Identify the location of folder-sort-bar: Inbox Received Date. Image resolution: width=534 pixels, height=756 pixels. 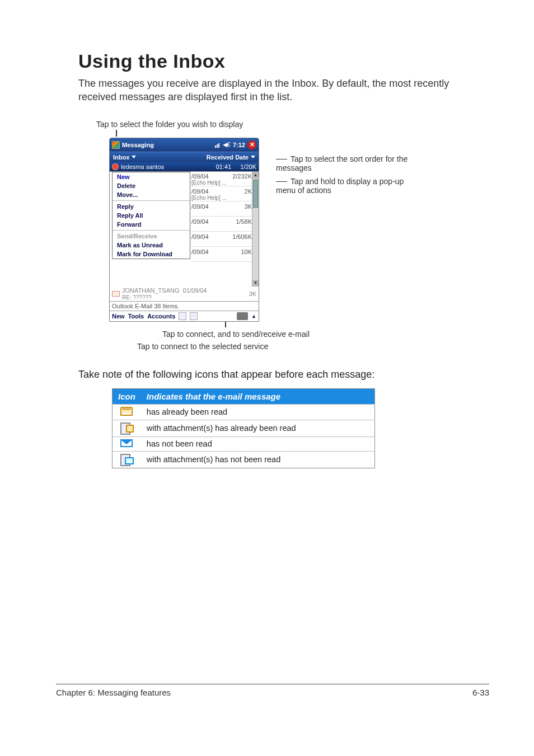
(184, 157).